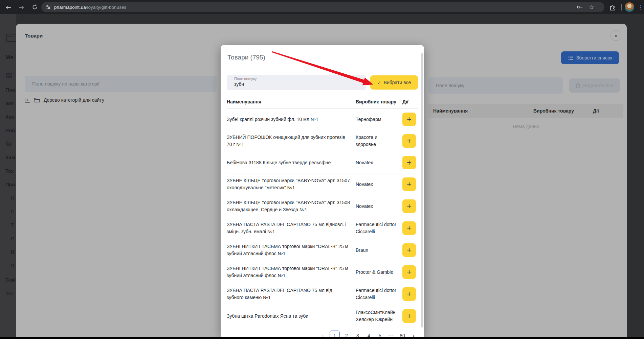 The image size is (644, 339). Describe the element at coordinates (394, 82) in the screenshot. I see `select-all-button: ✓ Вибрати все` at that location.